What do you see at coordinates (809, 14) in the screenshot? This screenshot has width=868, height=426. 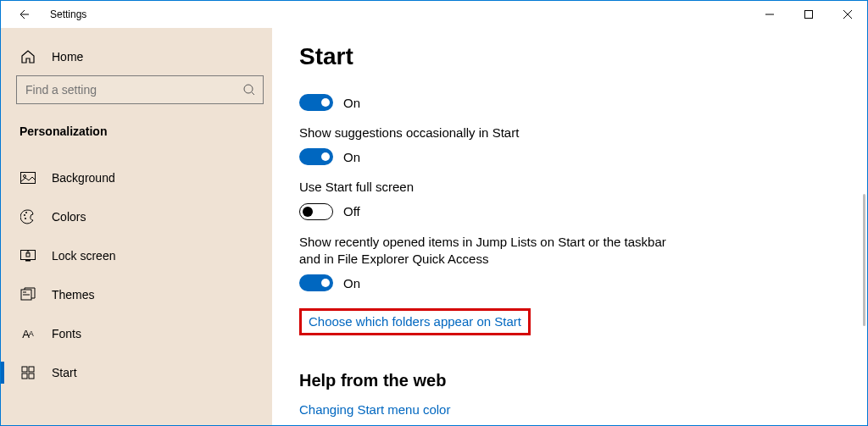 I see `window-controls` at bounding box center [809, 14].